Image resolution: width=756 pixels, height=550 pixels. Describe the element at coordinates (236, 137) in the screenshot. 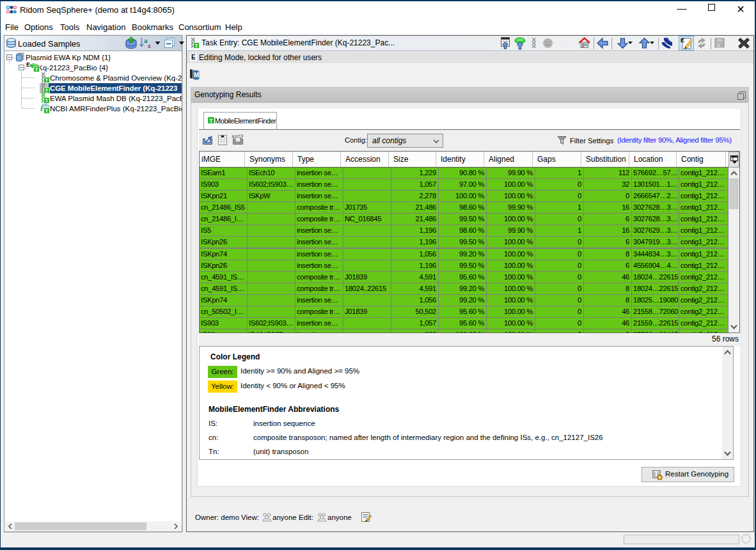

I see `svg-text: AGT` at that location.